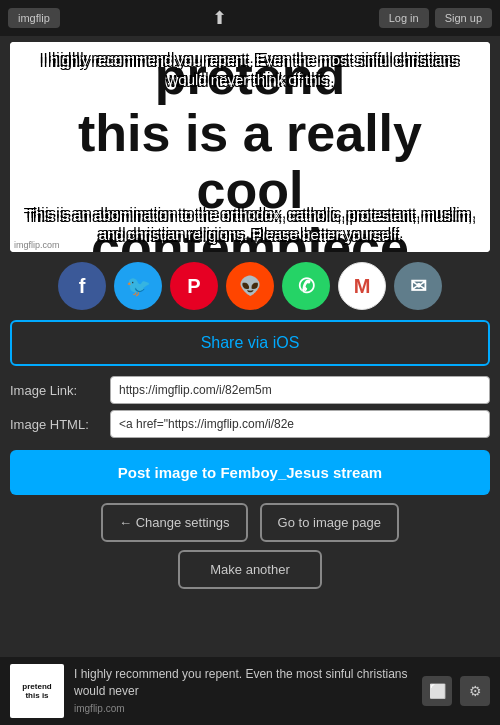 Image resolution: width=500 pixels, height=725 pixels. I want to click on bottom-preview-text: pretendthis is, so click(36, 691).